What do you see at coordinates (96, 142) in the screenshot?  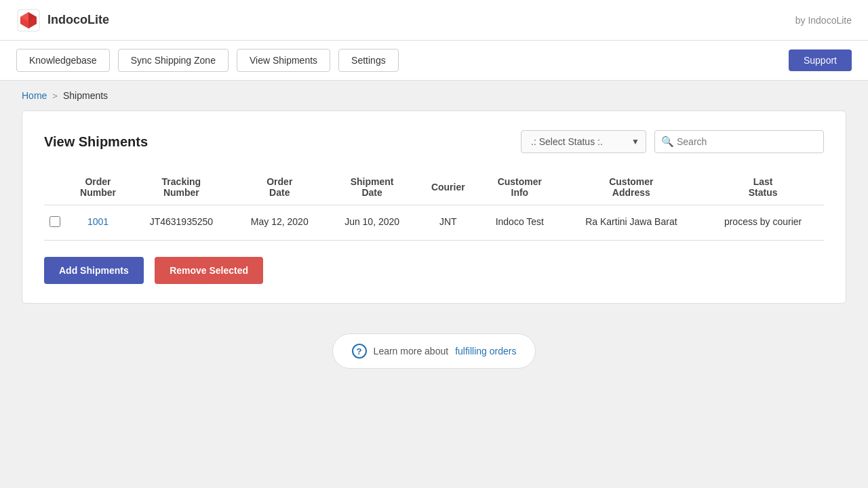 I see `card-title: View Shipments` at bounding box center [96, 142].